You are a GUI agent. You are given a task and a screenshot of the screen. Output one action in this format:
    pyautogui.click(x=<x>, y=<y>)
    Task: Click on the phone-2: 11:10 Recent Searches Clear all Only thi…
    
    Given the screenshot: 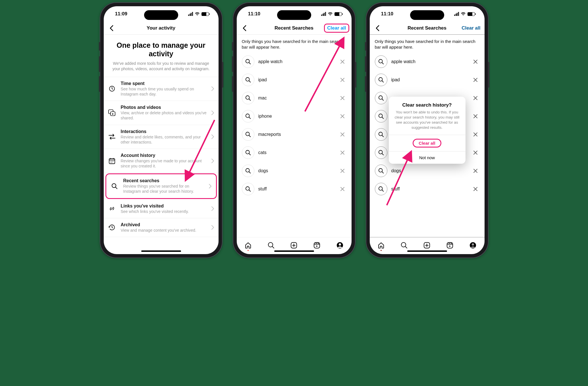 What is the action you would take?
    pyautogui.click(x=294, y=130)
    